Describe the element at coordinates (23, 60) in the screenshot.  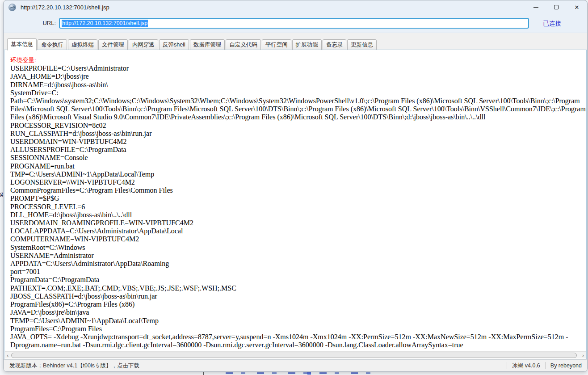
I see `env-heading: 环境变量:` at that location.